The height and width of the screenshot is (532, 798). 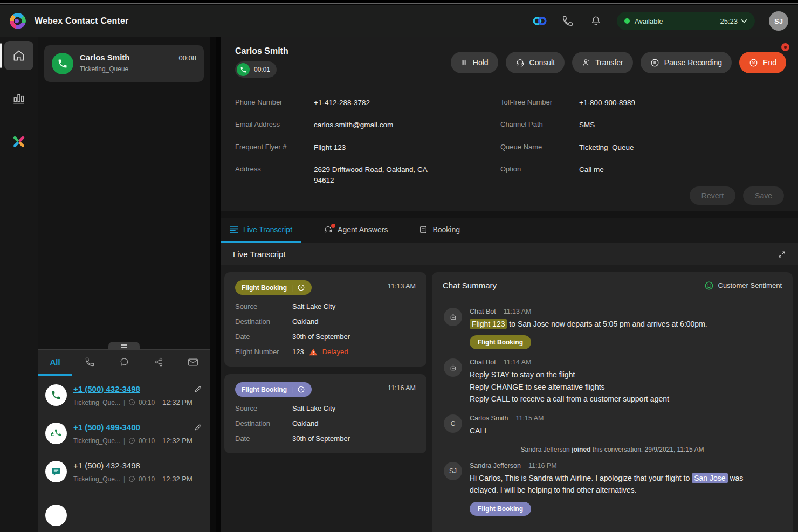 What do you see at coordinates (709, 286) in the screenshot?
I see `smiley-icon` at bounding box center [709, 286].